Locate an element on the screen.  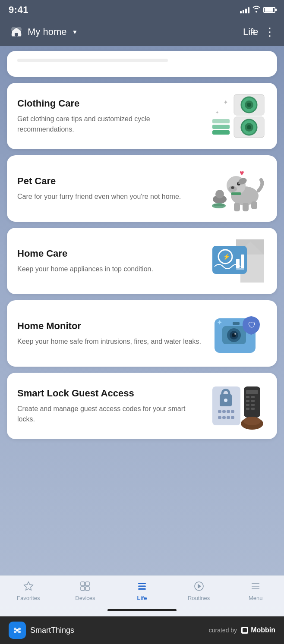
battery-icon is located at coordinates (269, 10).